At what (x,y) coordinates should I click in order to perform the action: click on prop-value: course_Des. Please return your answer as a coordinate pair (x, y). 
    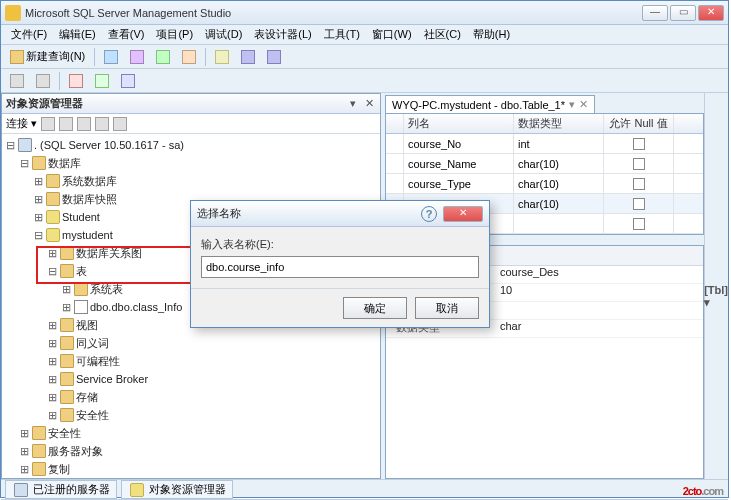
    Looking at the image, I should click on (600, 274).